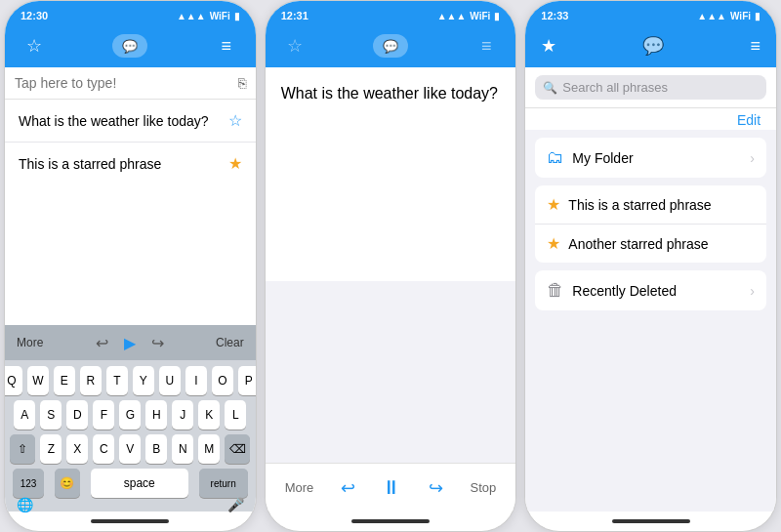 The height and width of the screenshot is (532, 781). What do you see at coordinates (22, 449) in the screenshot?
I see `key-shift: ⇧` at bounding box center [22, 449].